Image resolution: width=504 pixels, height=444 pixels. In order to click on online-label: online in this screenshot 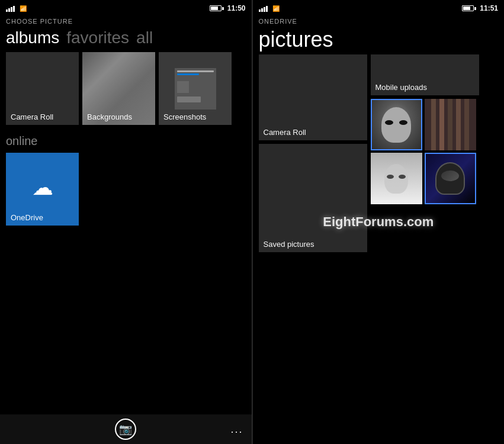, I will do `click(126, 140)`.